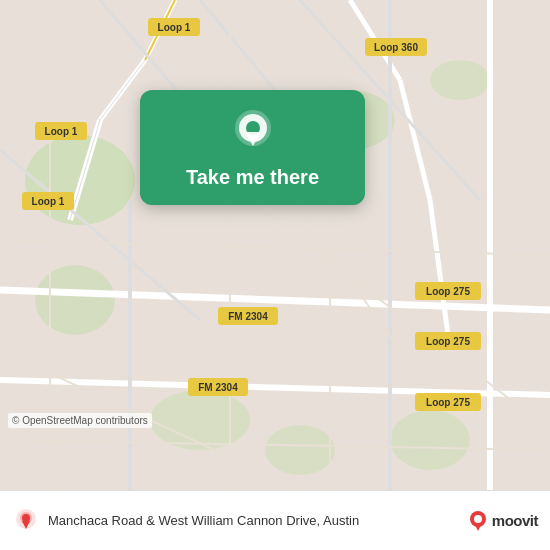 This screenshot has height=550, width=550. What do you see at coordinates (80, 420) in the screenshot?
I see `copyright-notice: © OpenStreetMap contributors` at bounding box center [80, 420].